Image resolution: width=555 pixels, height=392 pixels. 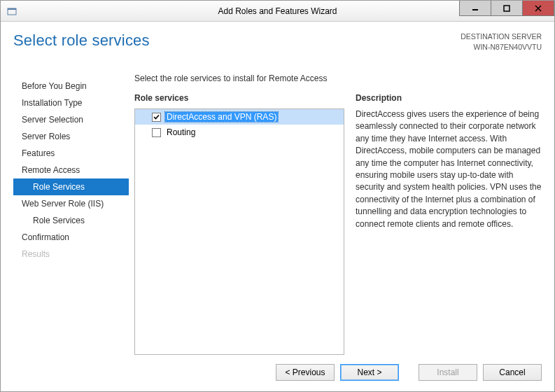 I want to click on install-button: Install, so click(x=448, y=372).